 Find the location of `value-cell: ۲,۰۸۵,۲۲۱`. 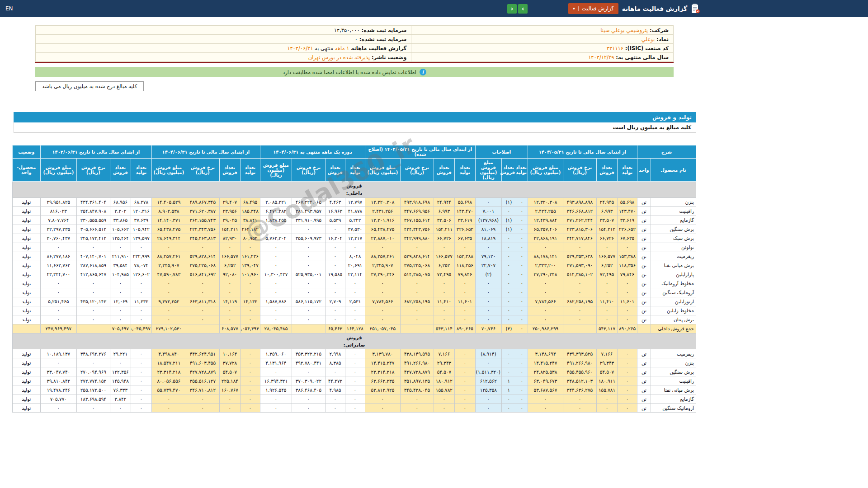

value-cell: ۲,۰۸۵,۲۲۱ is located at coordinates (276, 202).